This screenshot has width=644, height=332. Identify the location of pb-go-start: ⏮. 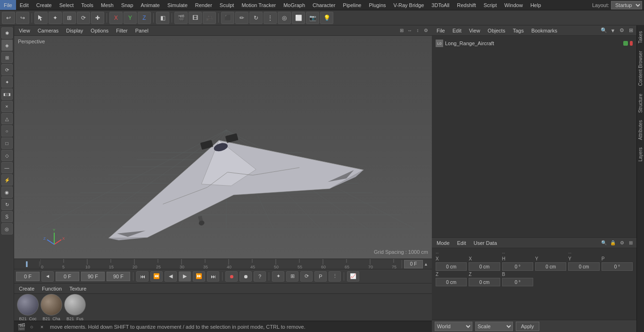
(142, 276).